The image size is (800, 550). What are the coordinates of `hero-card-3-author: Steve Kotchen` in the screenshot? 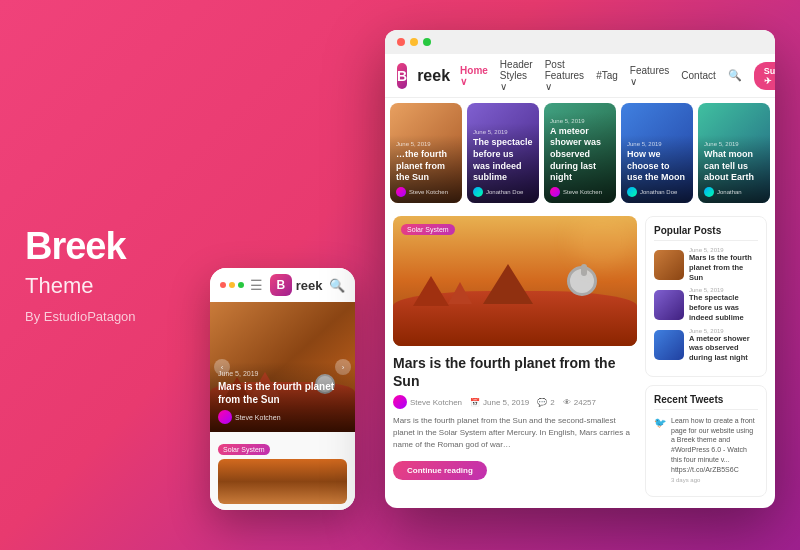 It's located at (580, 192).